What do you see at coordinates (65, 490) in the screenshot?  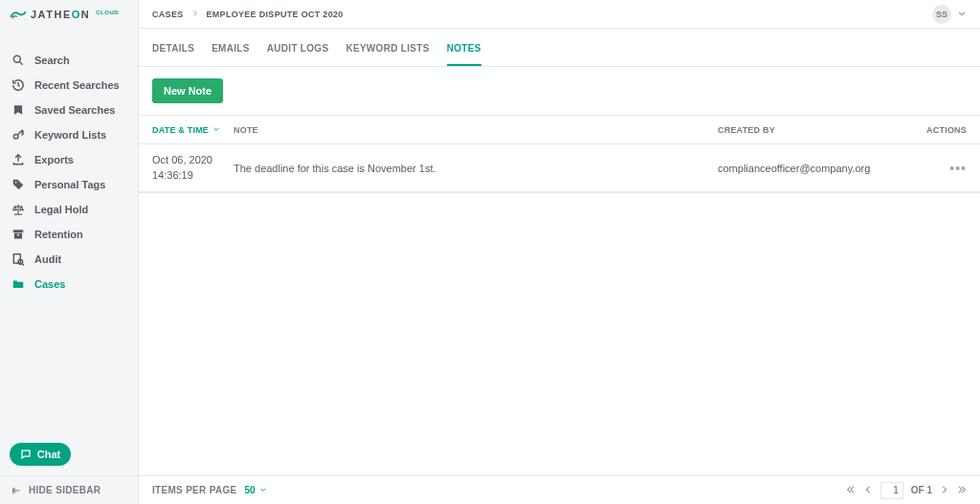 I see `hide-sidebar-label: HIDE SIDEBAR` at bounding box center [65, 490].